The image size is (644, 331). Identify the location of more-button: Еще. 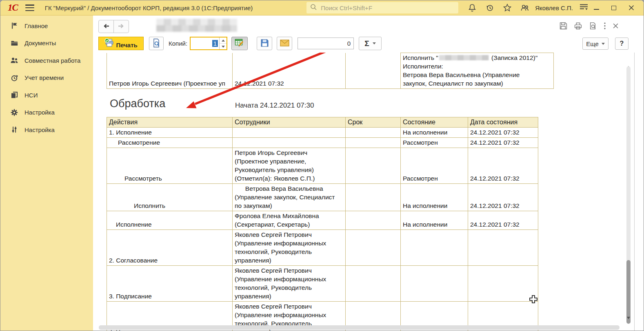
(595, 44).